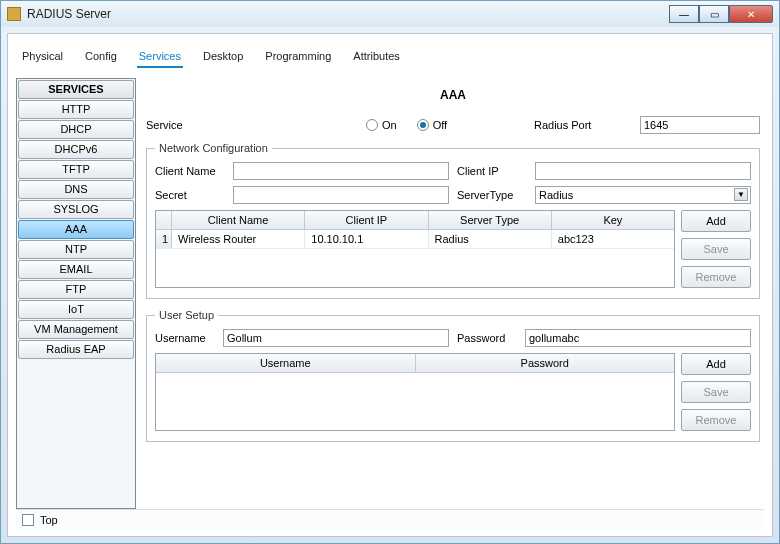 The width and height of the screenshot is (780, 544). I want to click on usersetup-thead: Username Password, so click(415, 364).